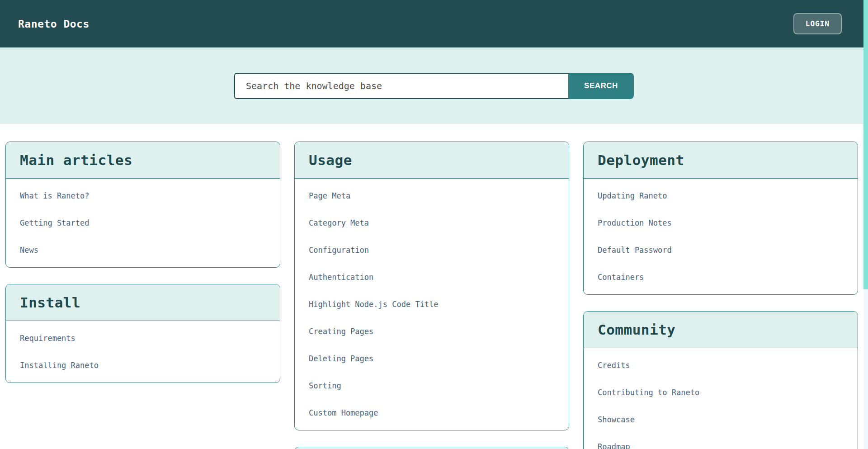  I want to click on category-card: CommunityCreditsContributing to RanetoSh…, so click(721, 380).